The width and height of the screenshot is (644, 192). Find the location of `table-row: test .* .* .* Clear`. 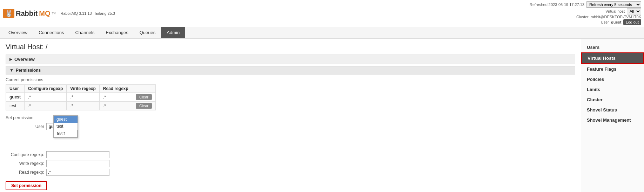

table-row: test .* .* .* Clear is located at coordinates (81, 106).